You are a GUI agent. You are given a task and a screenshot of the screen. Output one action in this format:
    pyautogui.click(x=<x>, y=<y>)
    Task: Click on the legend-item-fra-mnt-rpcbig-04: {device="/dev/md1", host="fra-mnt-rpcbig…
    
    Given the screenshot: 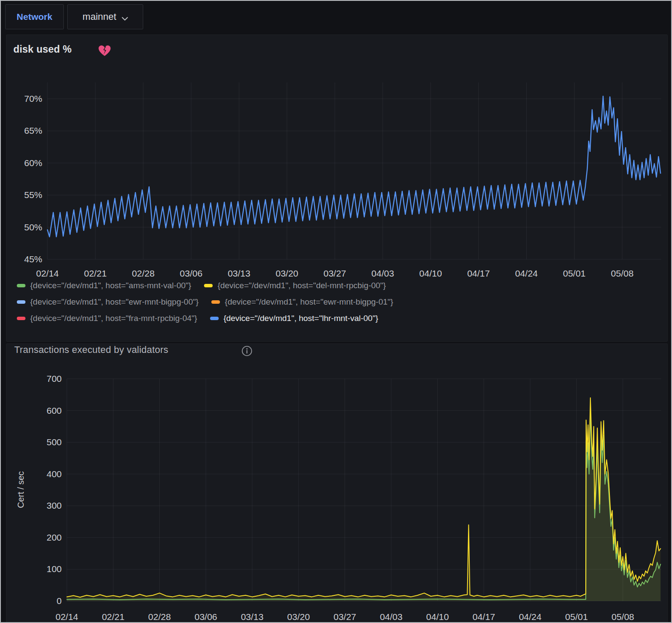 What is the action you would take?
    pyautogui.click(x=107, y=318)
    